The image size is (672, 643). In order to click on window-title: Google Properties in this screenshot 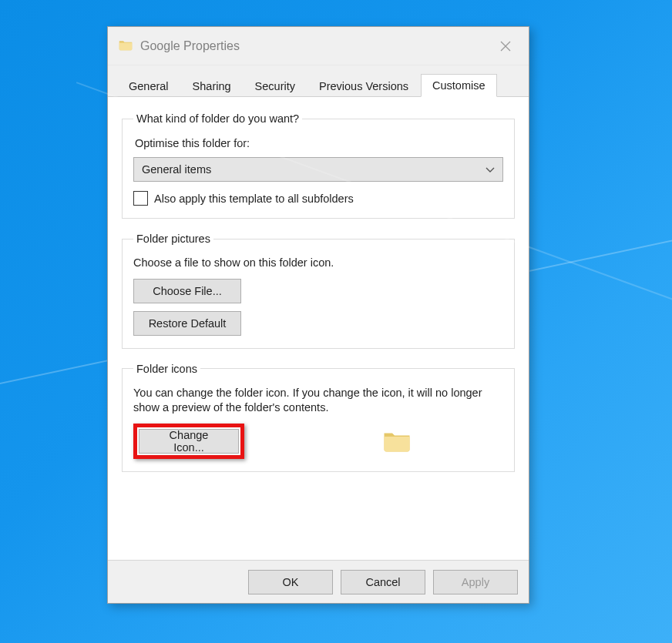, I will do `click(314, 46)`.